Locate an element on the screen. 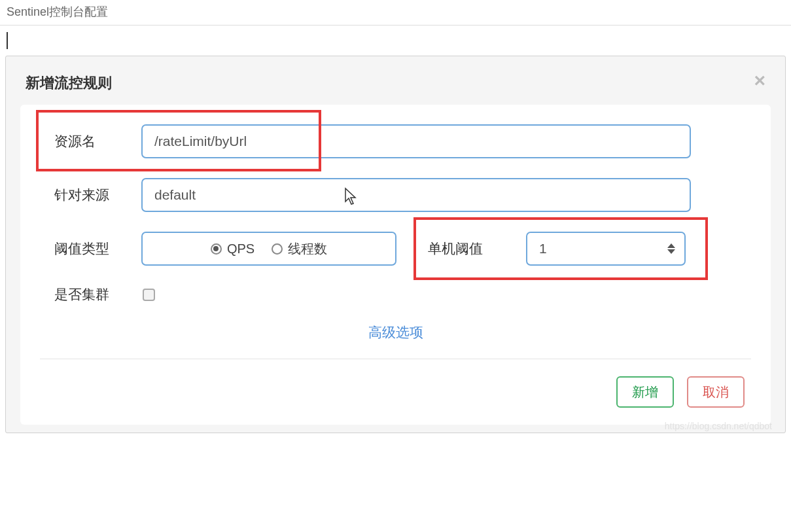  threshold-row: 阈值类型 QPS 线程数 单机阈值 1 is located at coordinates (395, 249).